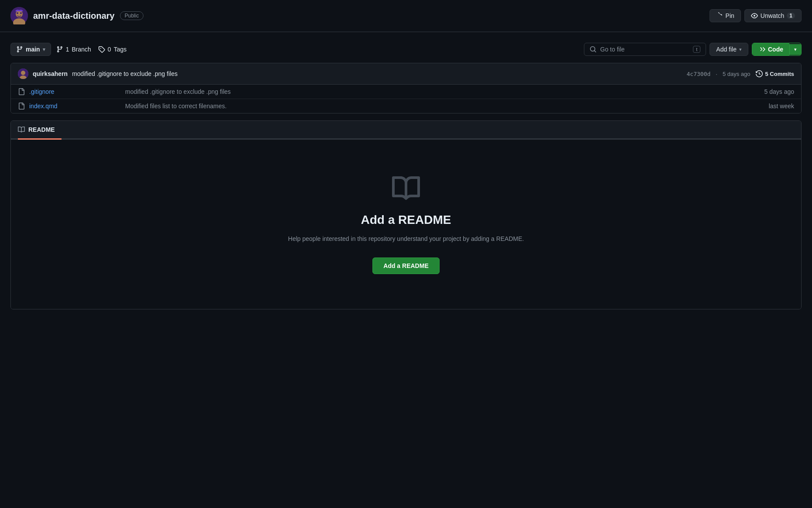 Image resolution: width=812 pixels, height=508 pixels. I want to click on tags-icon, so click(102, 49).